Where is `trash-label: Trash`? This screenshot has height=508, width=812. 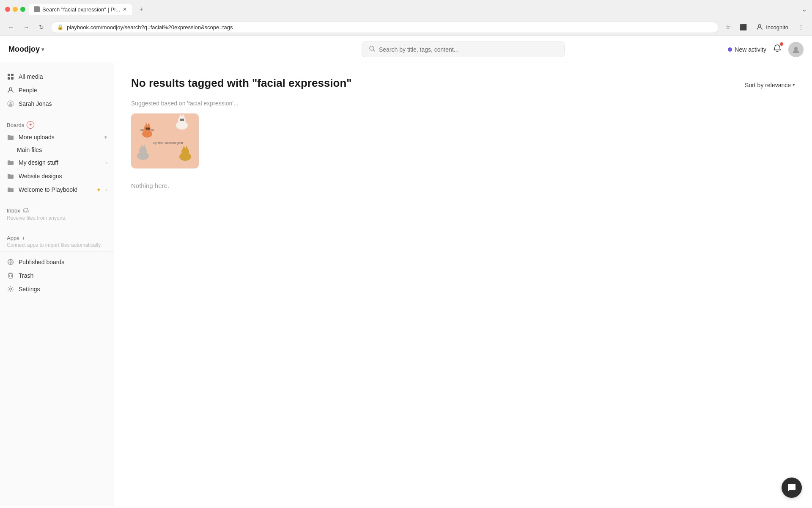
trash-label: Trash is located at coordinates (63, 276).